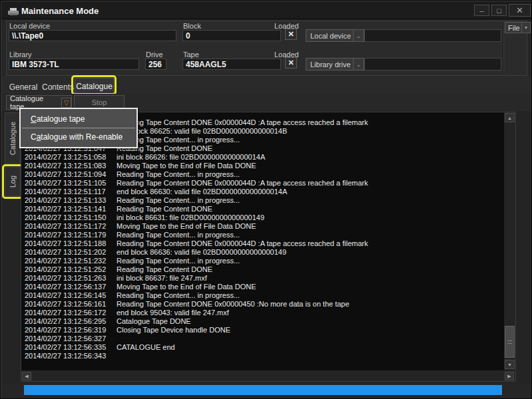 The height and width of the screenshot is (399, 532). What do you see at coordinates (499, 11) in the screenshot?
I see `maximize-button: □` at bounding box center [499, 11].